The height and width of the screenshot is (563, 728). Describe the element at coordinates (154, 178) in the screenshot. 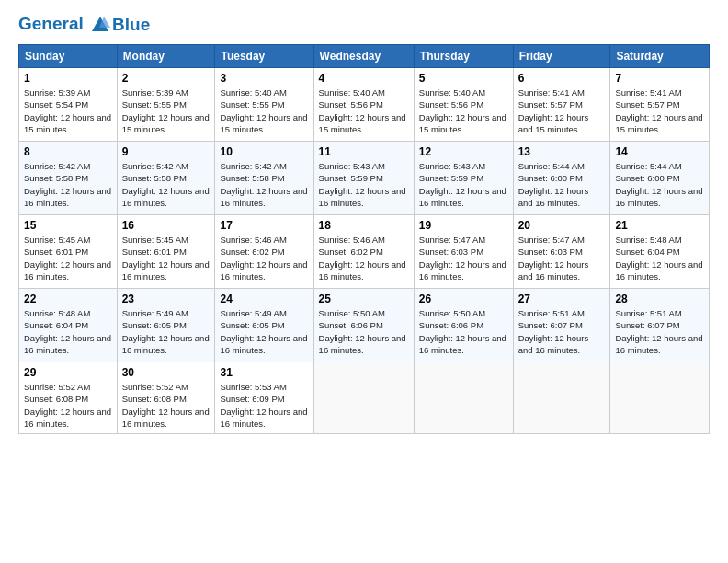

I see `sunset-label: Sunset: 5:58 PM` at that location.